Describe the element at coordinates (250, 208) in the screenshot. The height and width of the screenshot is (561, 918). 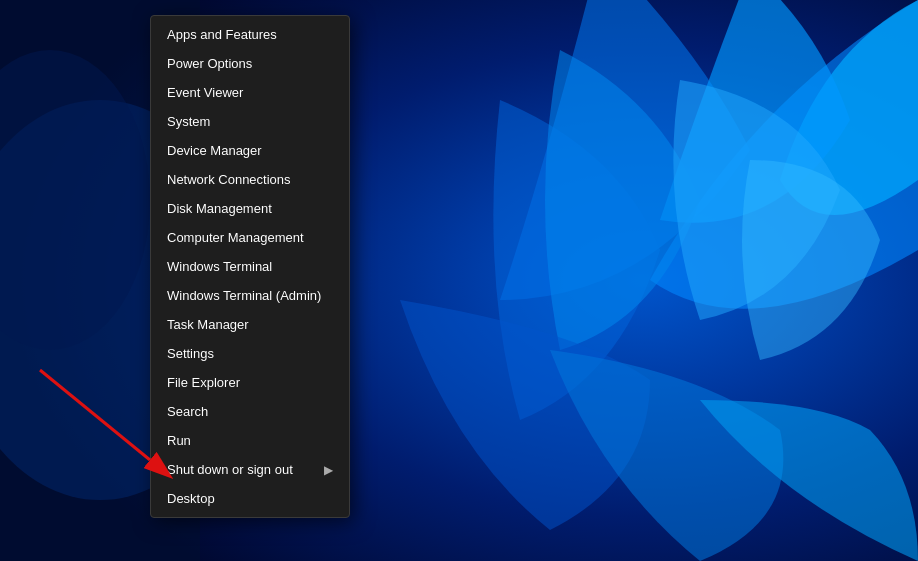
I see `menu-item-disk-management: Disk Management` at that location.